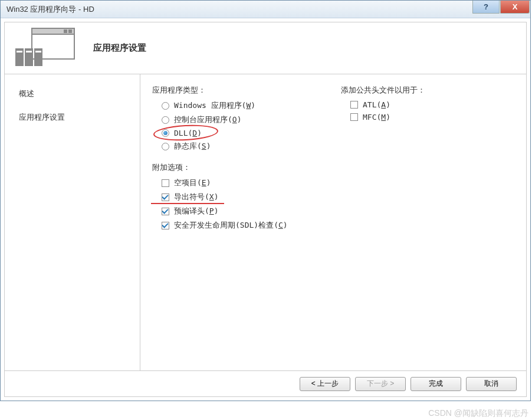  What do you see at coordinates (325, 384) in the screenshot?
I see `prev-button: < 上一步` at bounding box center [325, 384].